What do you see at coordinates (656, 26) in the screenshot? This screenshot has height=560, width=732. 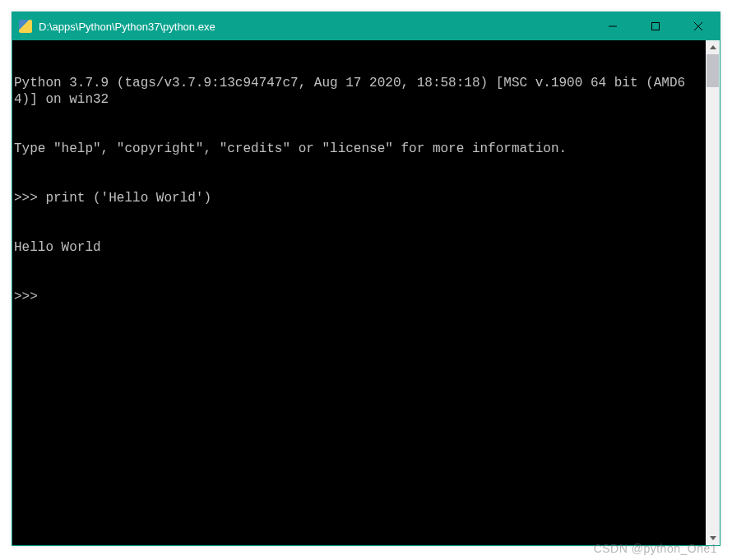 I see `maximize-icon` at bounding box center [656, 26].